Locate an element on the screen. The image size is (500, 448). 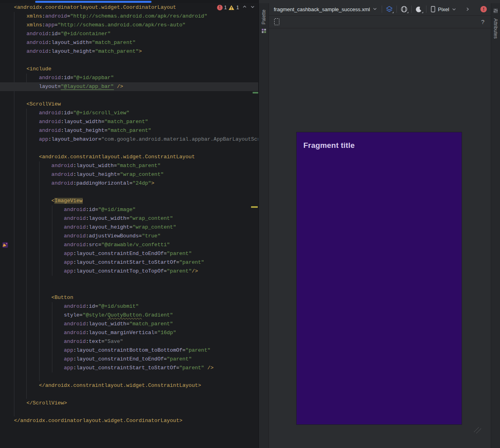
code-line: </androidx.constraintlayout.widget.Const… is located at coordinates (129, 386).